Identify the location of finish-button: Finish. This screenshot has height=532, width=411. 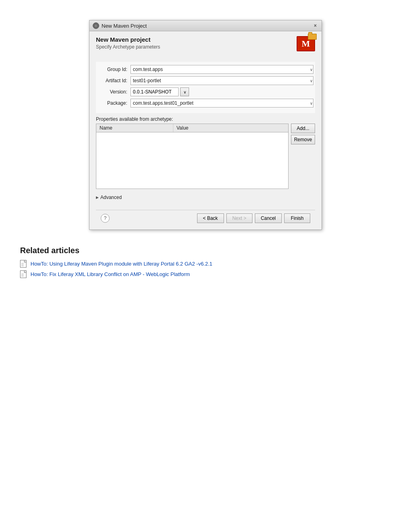
(297, 218).